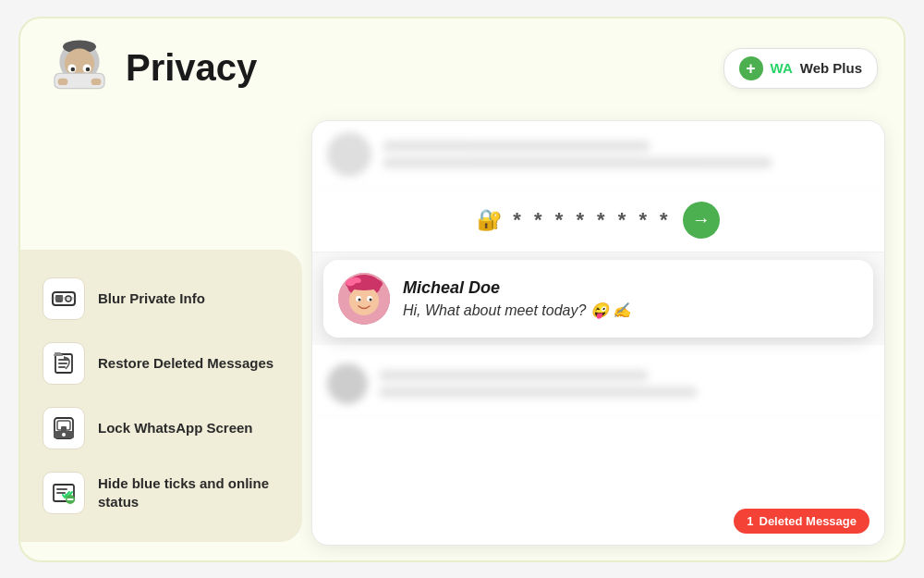 The height and width of the screenshot is (578, 924). What do you see at coordinates (591, 220) in the screenshot?
I see `password-dots: * * * * * * * *` at bounding box center [591, 220].